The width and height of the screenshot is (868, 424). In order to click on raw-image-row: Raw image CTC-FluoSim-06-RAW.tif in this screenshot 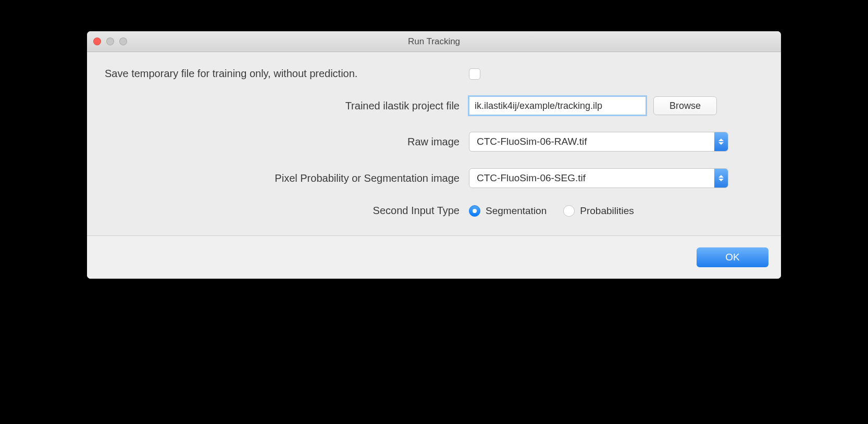, I will do `click(434, 142)`.